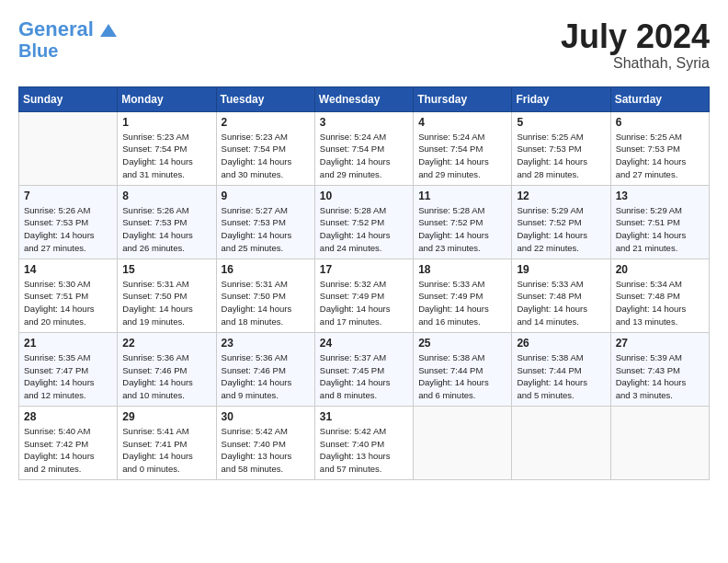  What do you see at coordinates (561, 295) in the screenshot?
I see `calendar-cell: 19Sunrise: 5:33 AMSunset: 7:48 PMDayligh…` at bounding box center [561, 295].